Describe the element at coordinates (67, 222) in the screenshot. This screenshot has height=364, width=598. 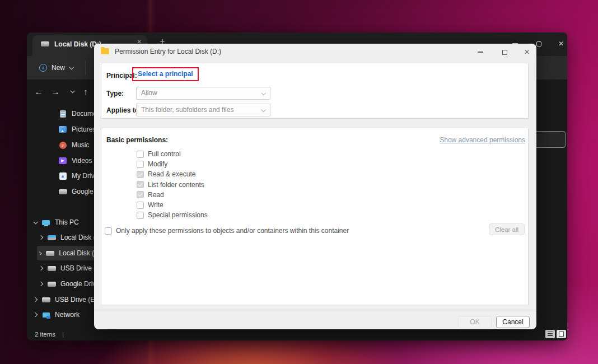
I see `sidebar-item-this-pc: This PC` at that location.